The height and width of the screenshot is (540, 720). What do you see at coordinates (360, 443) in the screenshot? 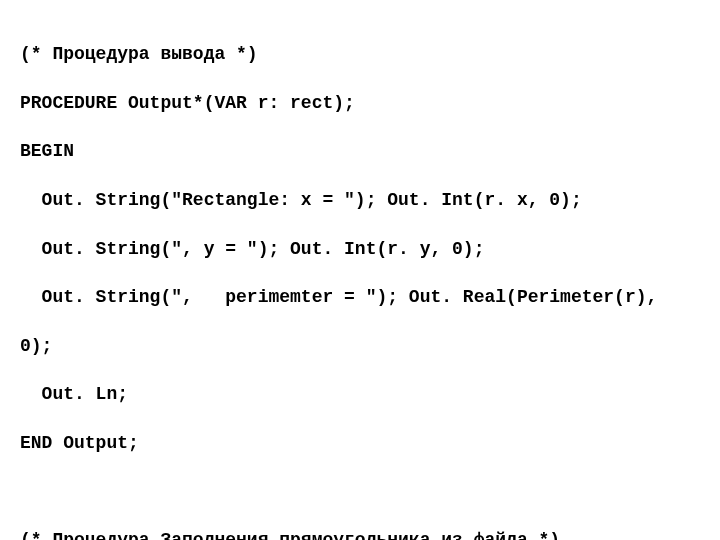
I see `code-line: END Output;` at bounding box center [360, 443].